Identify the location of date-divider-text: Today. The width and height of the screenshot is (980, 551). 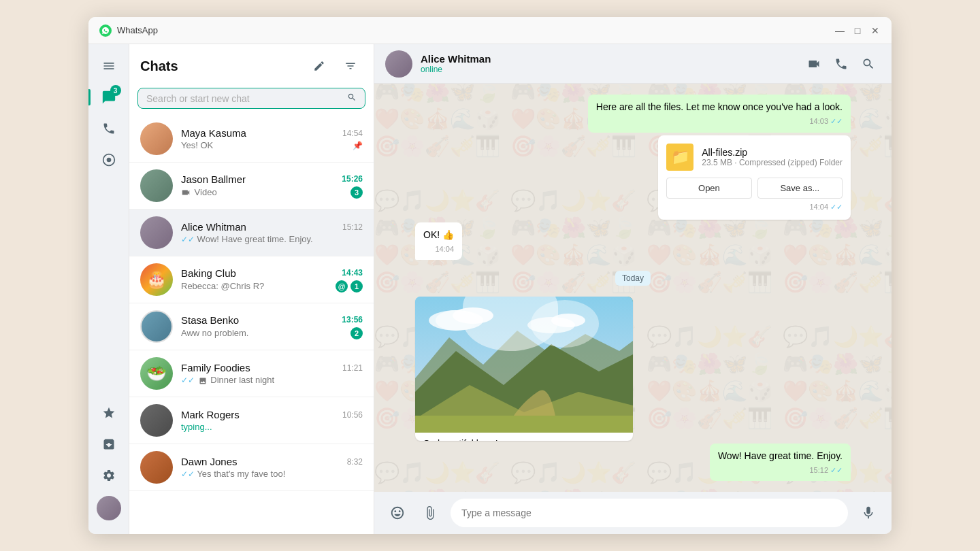
(633, 278).